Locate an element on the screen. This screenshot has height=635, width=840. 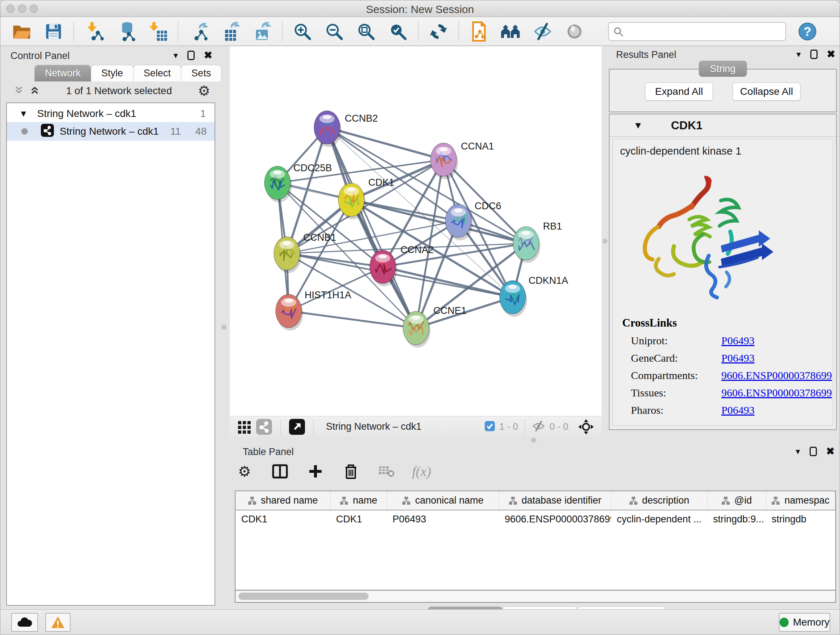
show-columns-icon is located at coordinates (280, 471).